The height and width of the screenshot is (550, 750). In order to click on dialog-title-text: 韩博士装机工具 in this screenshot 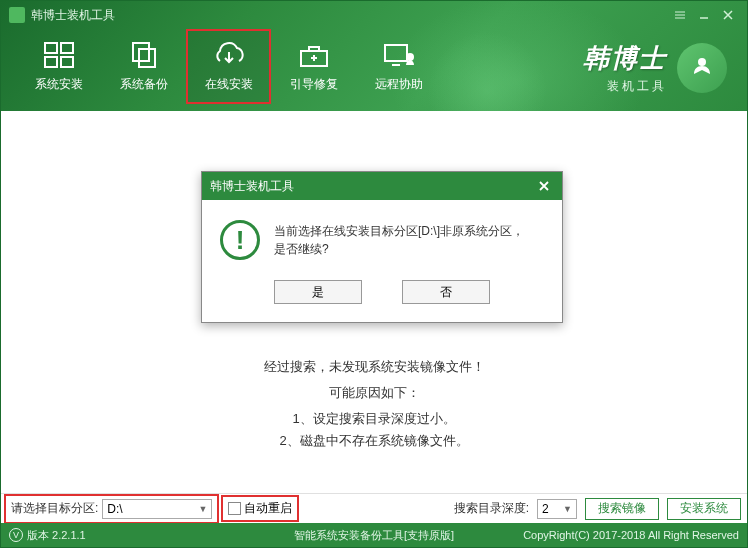, I will do `click(252, 186)`.